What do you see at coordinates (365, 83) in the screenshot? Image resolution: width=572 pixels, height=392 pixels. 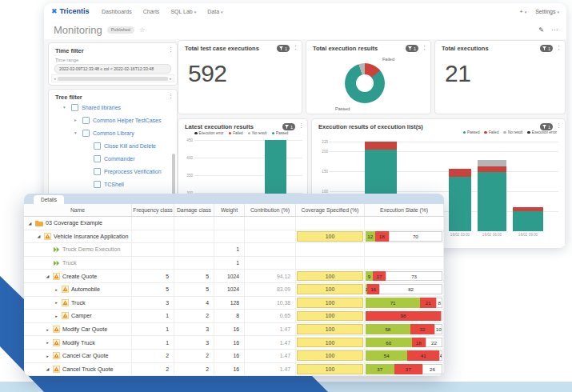 I see `donut-chart` at bounding box center [365, 83].